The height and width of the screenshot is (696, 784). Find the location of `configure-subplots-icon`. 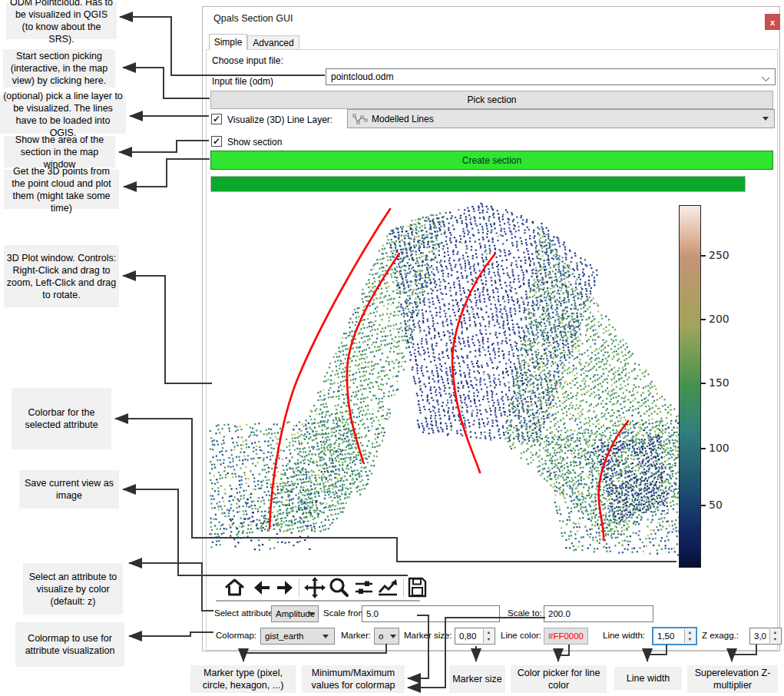

configure-subplots-icon is located at coordinates (364, 588).